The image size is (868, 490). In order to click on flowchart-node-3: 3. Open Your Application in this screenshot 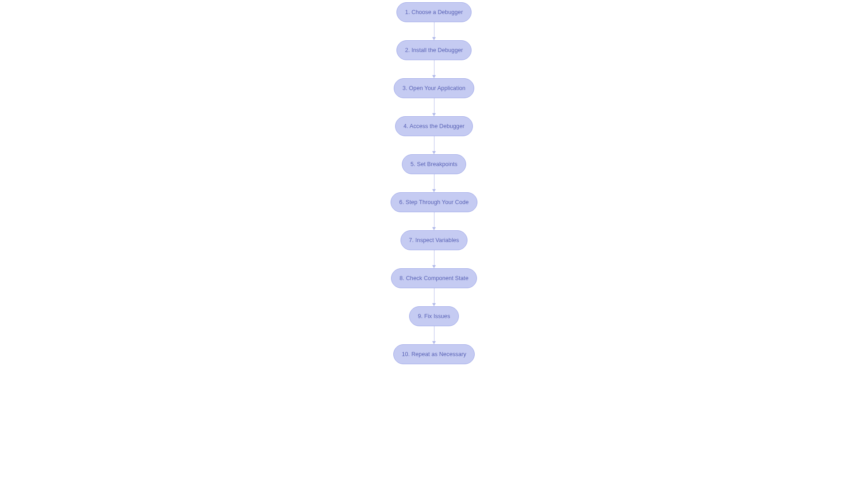, I will do `click(434, 88)`.